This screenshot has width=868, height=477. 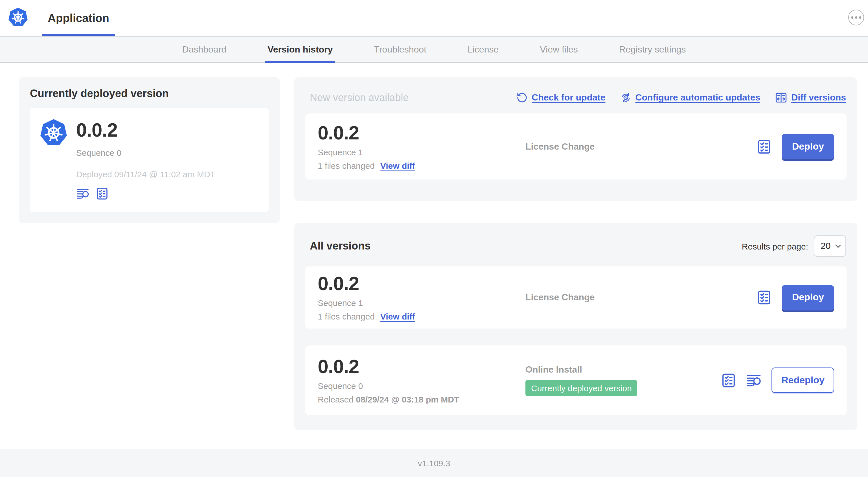 I want to click on diff-icon, so click(x=781, y=98).